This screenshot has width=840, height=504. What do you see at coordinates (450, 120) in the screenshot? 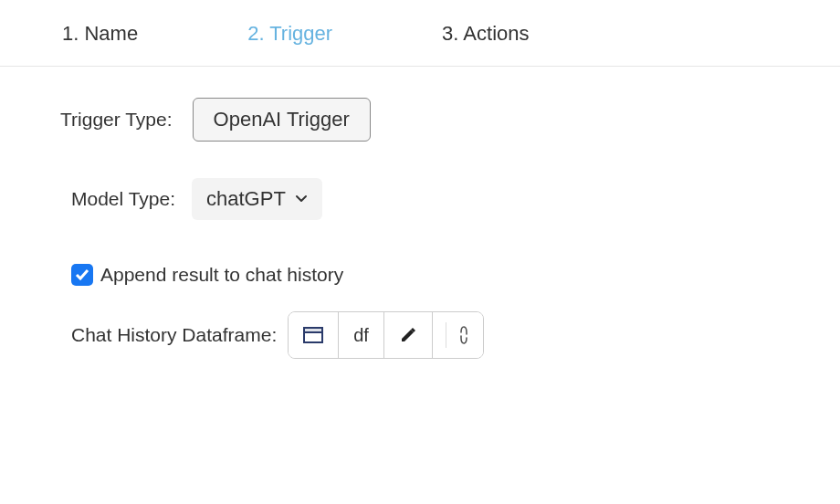
I see `trigger-type-row: Trigger Type: OpenAI Trigger` at bounding box center [450, 120].